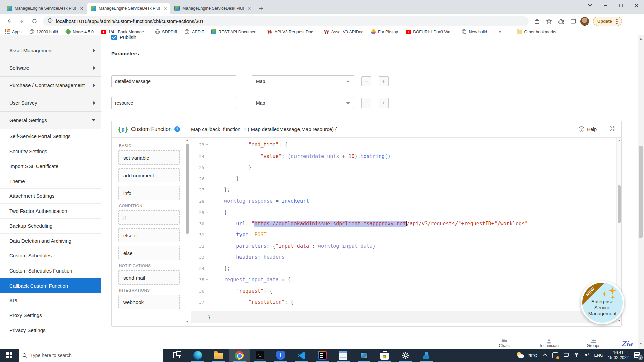 The width and height of the screenshot is (644, 362). What do you see at coordinates (149, 235) in the screenshot?
I see `snippet-else-if: else if` at bounding box center [149, 235].